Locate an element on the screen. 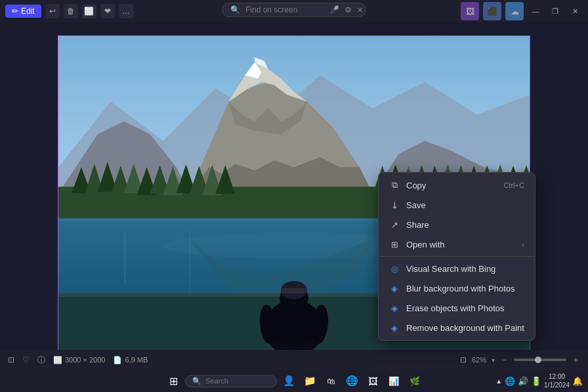 The height and width of the screenshot is (392, 588). search-input is located at coordinates (285, 10).